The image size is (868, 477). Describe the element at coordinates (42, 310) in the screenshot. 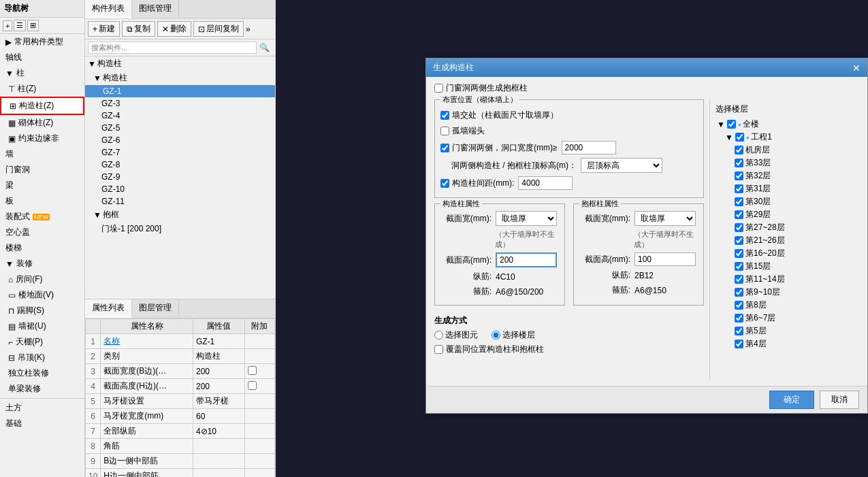

I see `nav-item-baseboard: ⊓踢脚(S)` at that location.